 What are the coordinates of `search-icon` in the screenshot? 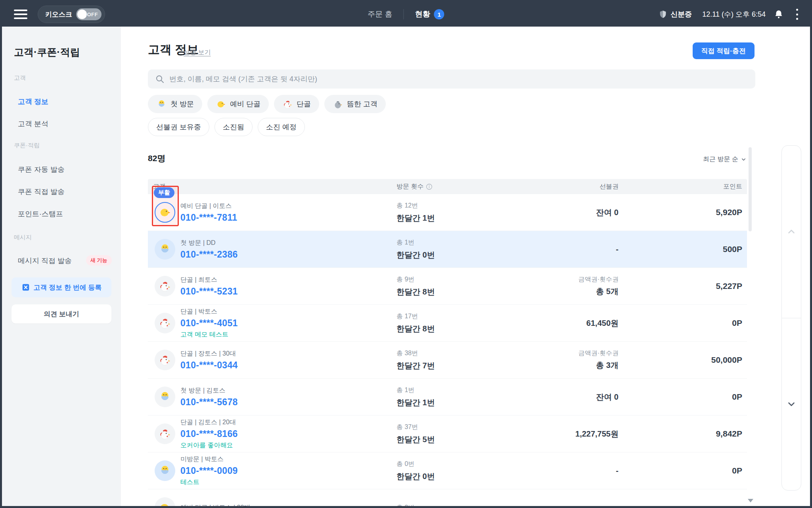 It's located at (160, 79).